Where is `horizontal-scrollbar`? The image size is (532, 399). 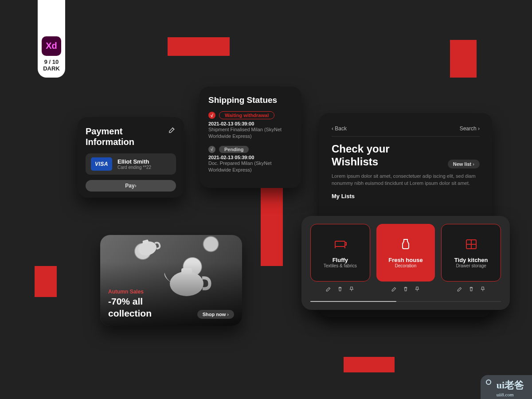
horizontal-scrollbar is located at coordinates (406, 301).